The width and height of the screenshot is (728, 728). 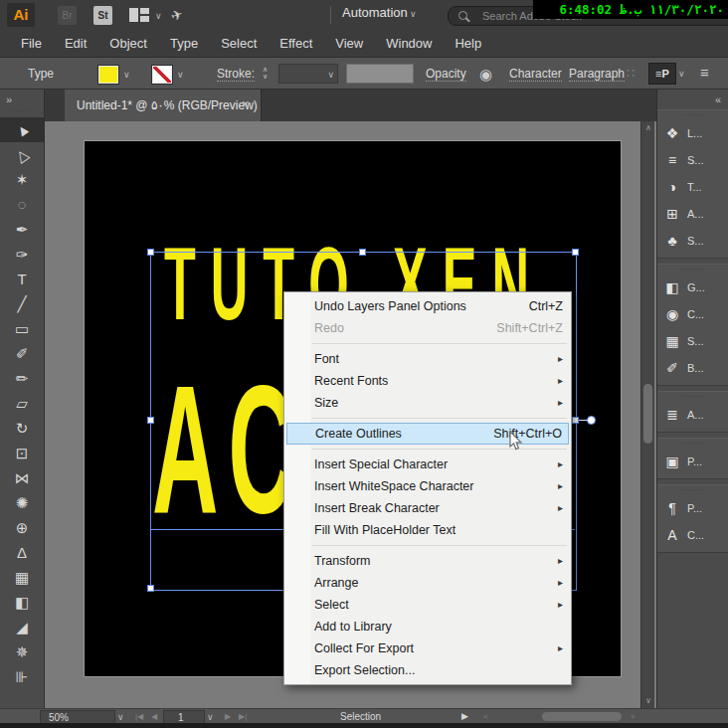 I want to click on lasso-tool: ◌, so click(x=22, y=205).